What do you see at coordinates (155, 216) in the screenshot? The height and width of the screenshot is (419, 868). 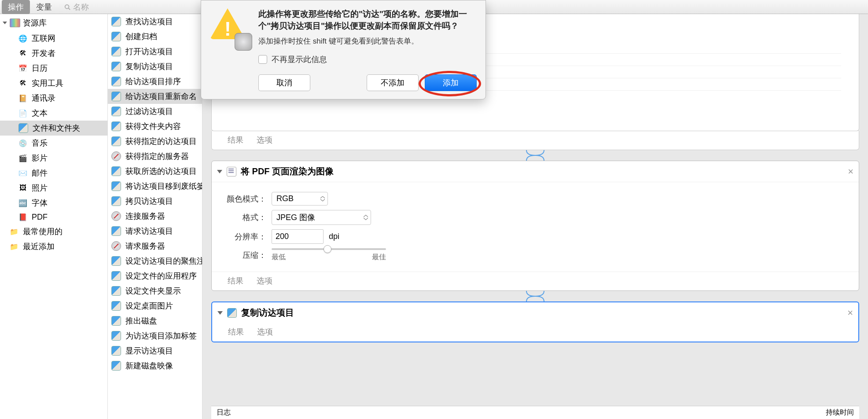 I see `action-item-13: 连接服务器` at bounding box center [155, 216].